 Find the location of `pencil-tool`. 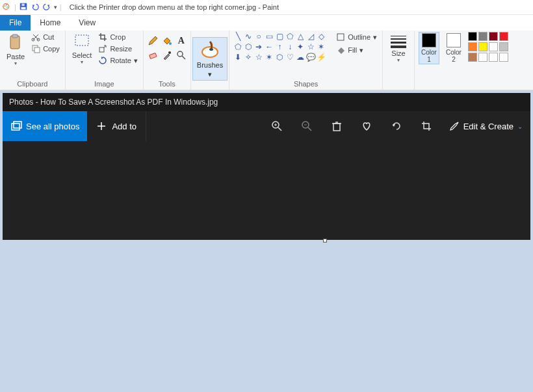

pencil-tool is located at coordinates (153, 41).